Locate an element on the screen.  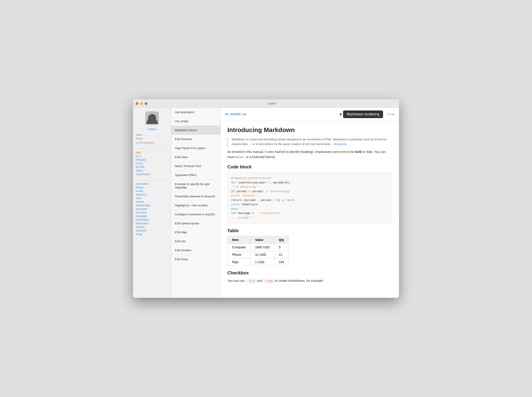
code-line-4: if param1 > param2: # interesting is located at coordinates (310, 192).